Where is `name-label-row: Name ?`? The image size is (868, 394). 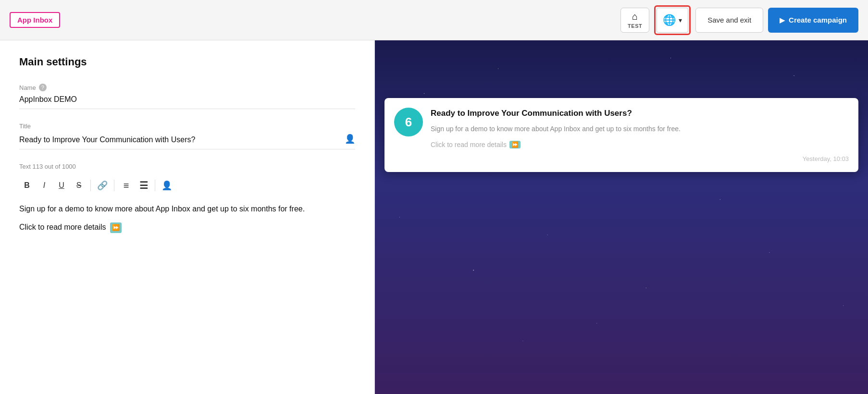 name-label-row: Name ? is located at coordinates (187, 87).